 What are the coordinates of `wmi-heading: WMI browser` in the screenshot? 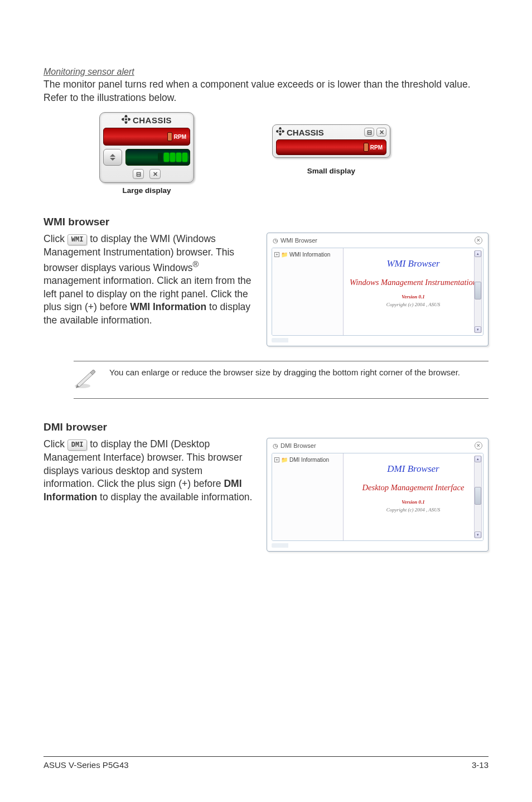 It's located at (266, 222).